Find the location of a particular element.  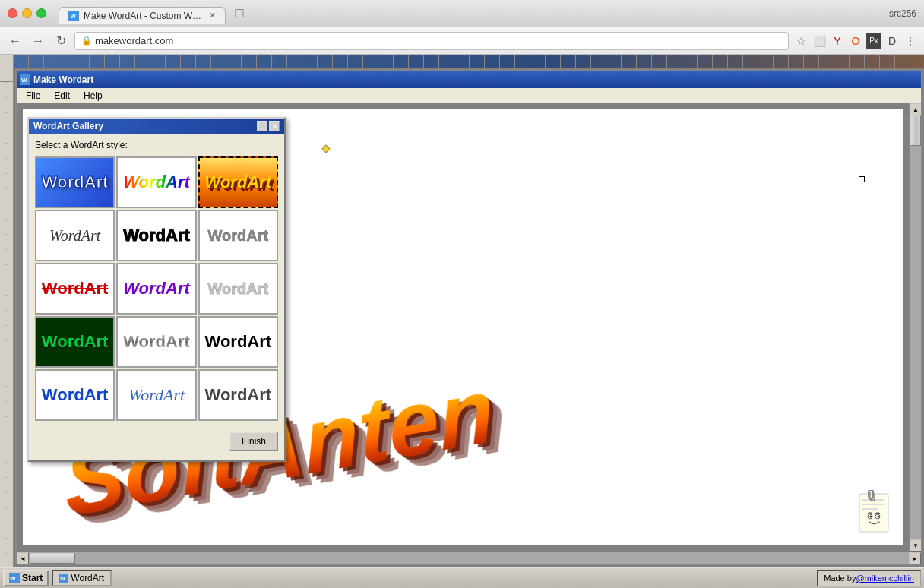

gallery-style-11-text: WordArt is located at coordinates (157, 342).